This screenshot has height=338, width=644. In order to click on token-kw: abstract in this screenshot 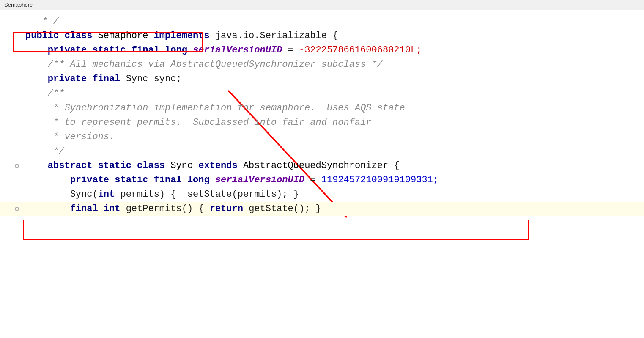, I will do `click(73, 166)`.